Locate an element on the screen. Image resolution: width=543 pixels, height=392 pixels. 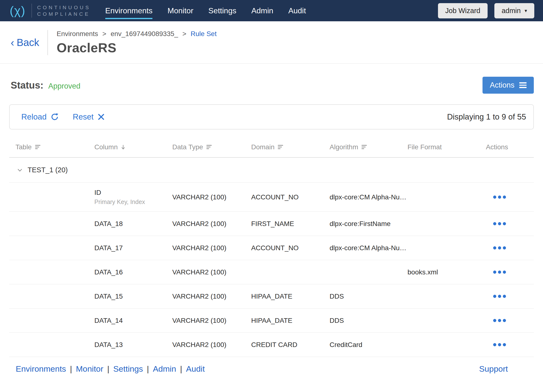
table-row: ID Primary Key, Index VARCHAR2 (100) ACC… is located at coordinates (272, 197).